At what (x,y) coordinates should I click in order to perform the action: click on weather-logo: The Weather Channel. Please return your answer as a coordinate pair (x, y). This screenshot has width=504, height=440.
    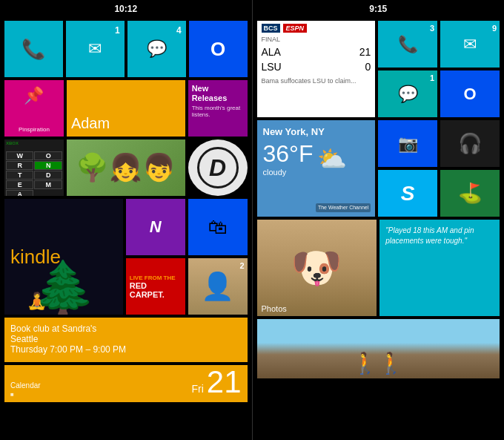
    Looking at the image, I should click on (343, 208).